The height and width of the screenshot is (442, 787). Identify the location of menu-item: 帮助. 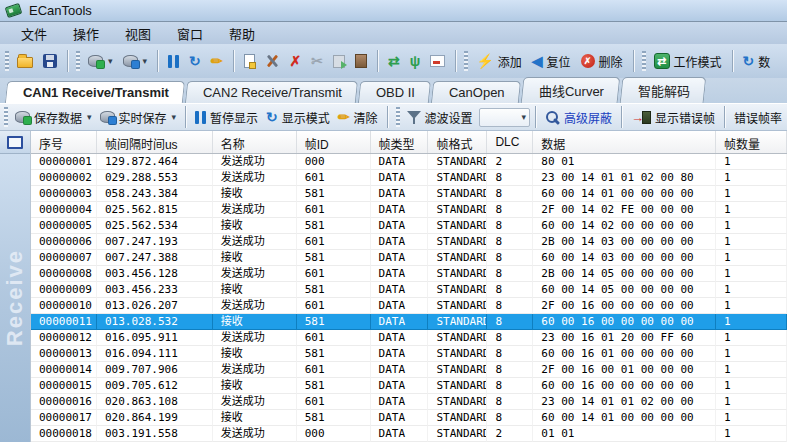
(242, 34).